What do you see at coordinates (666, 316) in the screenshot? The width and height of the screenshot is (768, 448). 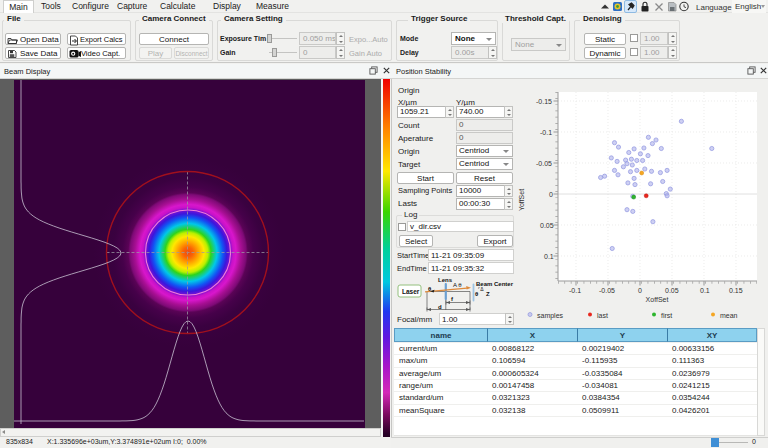 I see `svg-text: first` at bounding box center [666, 316].